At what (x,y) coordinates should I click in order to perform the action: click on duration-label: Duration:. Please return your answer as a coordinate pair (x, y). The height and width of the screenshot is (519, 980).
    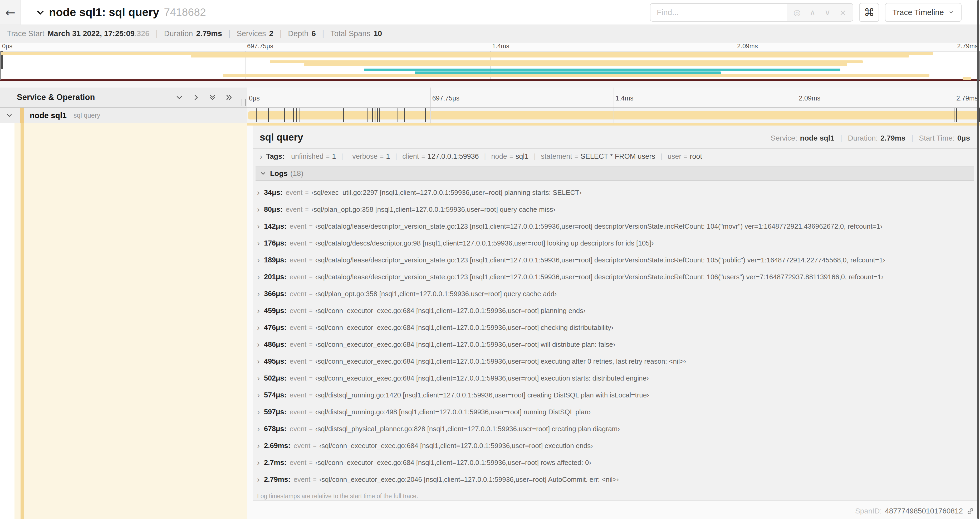
    Looking at the image, I should click on (863, 138).